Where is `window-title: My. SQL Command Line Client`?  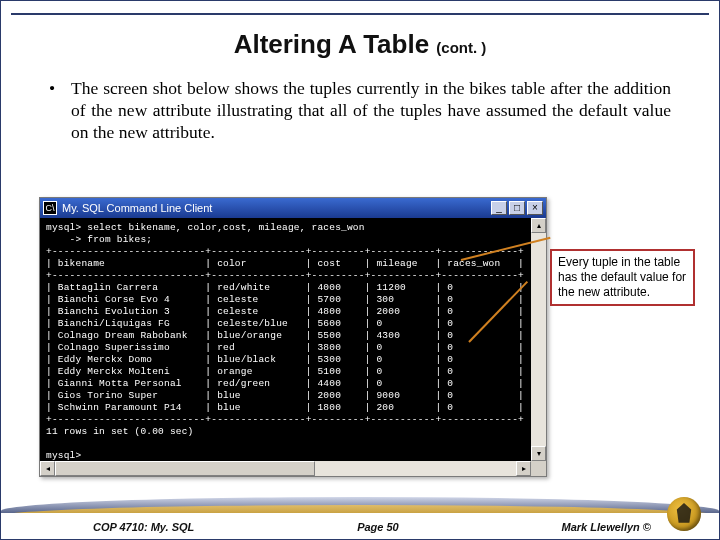
window-title: My. SQL Command Line Client is located at coordinates (276, 208).